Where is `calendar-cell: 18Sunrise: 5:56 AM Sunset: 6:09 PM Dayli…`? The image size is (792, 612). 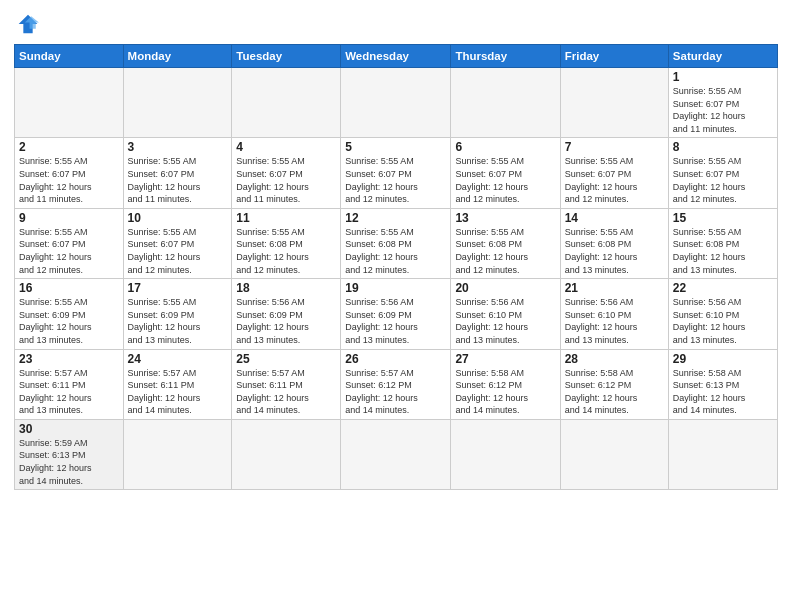
calendar-cell: 18Sunrise: 5:56 AM Sunset: 6:09 PM Dayli… is located at coordinates (286, 314).